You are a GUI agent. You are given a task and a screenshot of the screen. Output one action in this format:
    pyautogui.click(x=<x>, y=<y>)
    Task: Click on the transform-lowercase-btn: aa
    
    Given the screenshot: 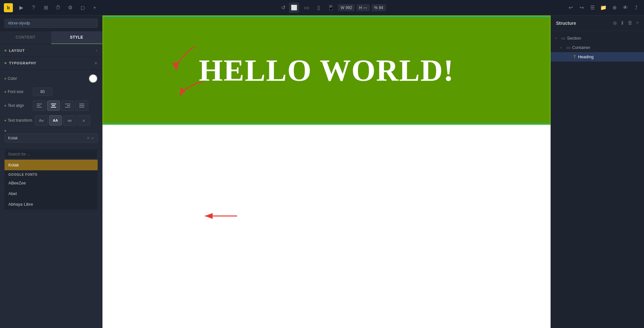 What is the action you would take?
    pyautogui.click(x=70, y=120)
    